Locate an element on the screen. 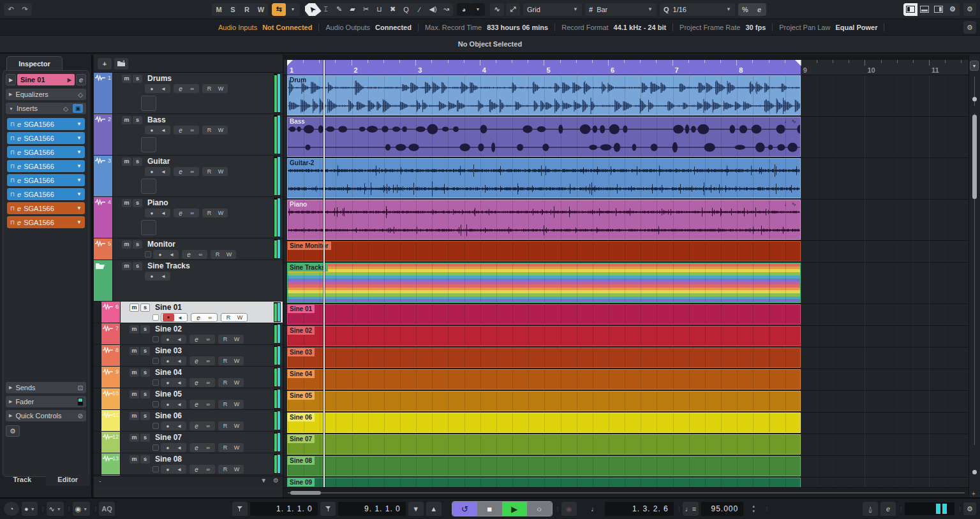 The image size is (980, 519). insert-slot-8: ⊓eSGA1566▼ is located at coordinates (46, 222).